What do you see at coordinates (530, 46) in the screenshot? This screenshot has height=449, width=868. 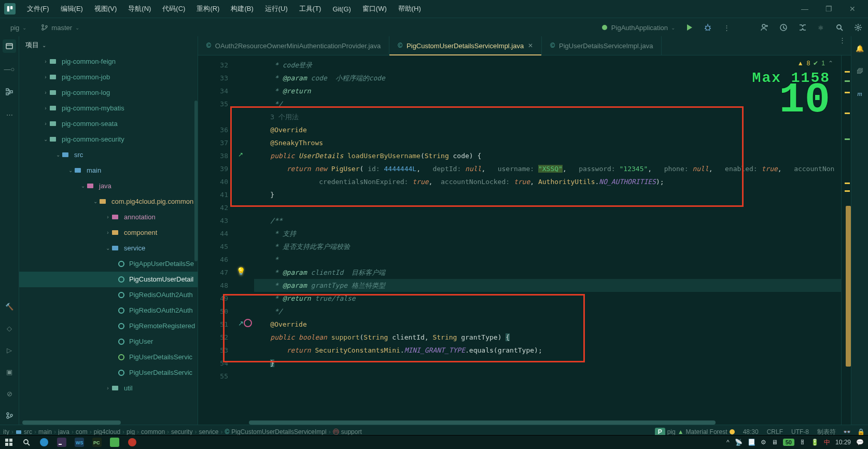 I see `close-tab-icon: ✕` at bounding box center [530, 46].